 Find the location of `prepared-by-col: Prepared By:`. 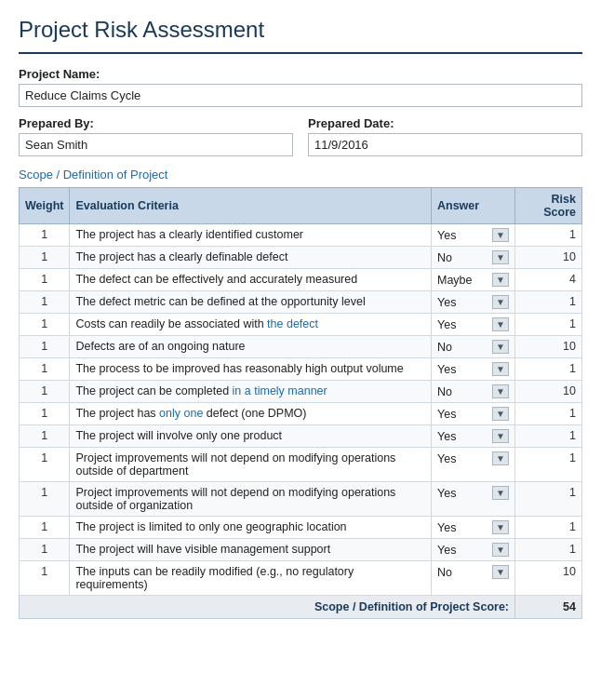

prepared-by-col: Prepared By: is located at coordinates (156, 136).